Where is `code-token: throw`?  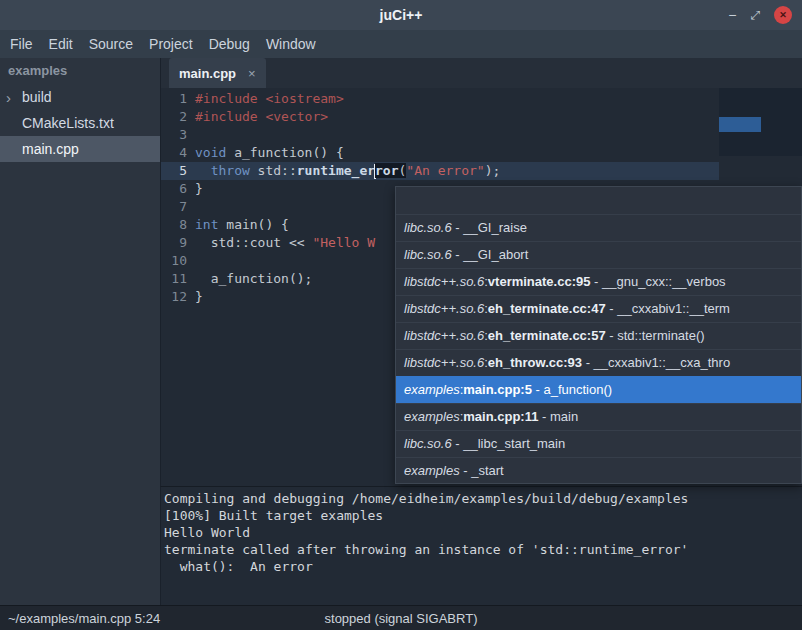
code-token: throw is located at coordinates (230, 170).